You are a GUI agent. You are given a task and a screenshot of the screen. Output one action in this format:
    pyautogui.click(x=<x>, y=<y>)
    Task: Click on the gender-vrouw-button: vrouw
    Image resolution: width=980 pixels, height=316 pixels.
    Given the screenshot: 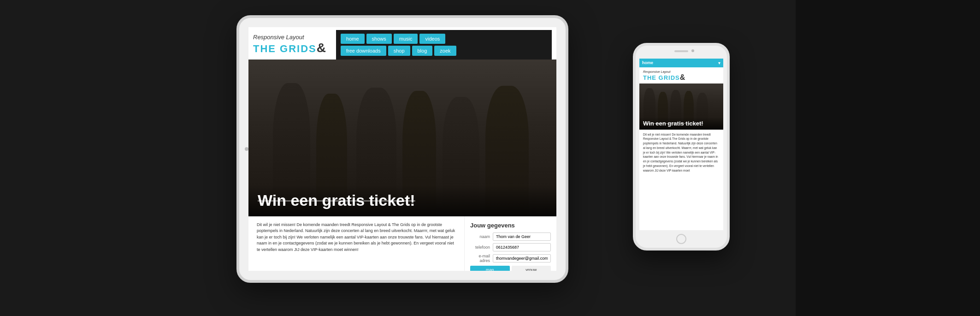 What is the action you would take?
    pyautogui.click(x=531, y=268)
    